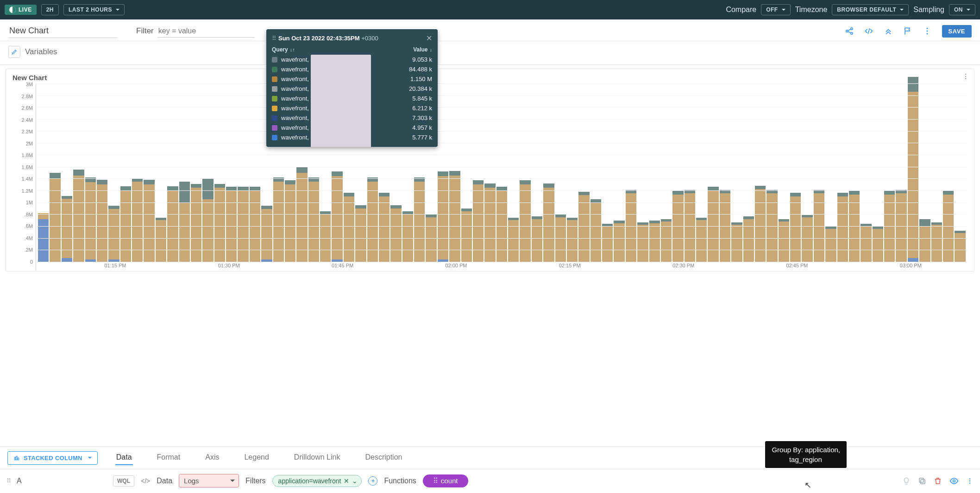  I want to click on chart-tooltip: ⠿ Sun Oct 23 2022 02:43:35PM +0300 ✕ Que…, so click(352, 88).